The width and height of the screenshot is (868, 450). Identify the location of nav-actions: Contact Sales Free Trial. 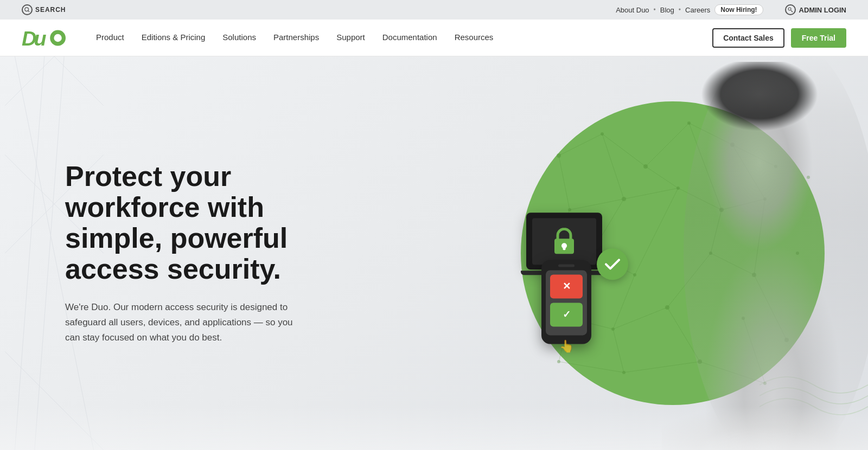
(779, 38).